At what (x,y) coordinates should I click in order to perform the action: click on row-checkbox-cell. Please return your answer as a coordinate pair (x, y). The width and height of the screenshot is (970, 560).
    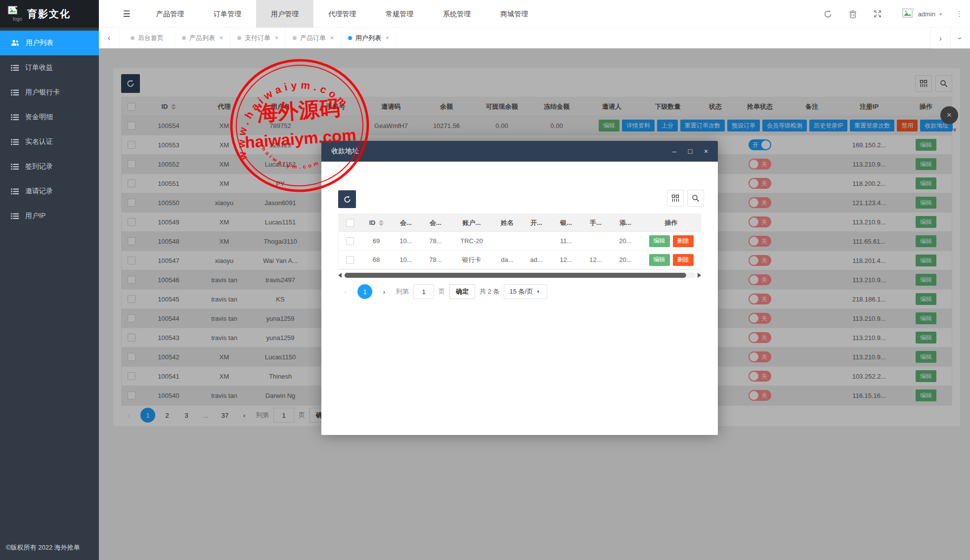
    Looking at the image, I should click on (350, 260).